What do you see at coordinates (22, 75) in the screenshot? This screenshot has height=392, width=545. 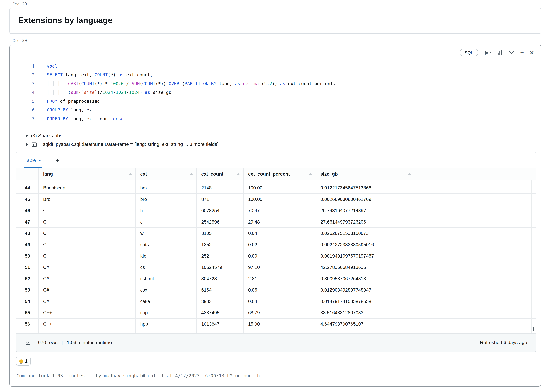 I see `line-number: 2` at bounding box center [22, 75].